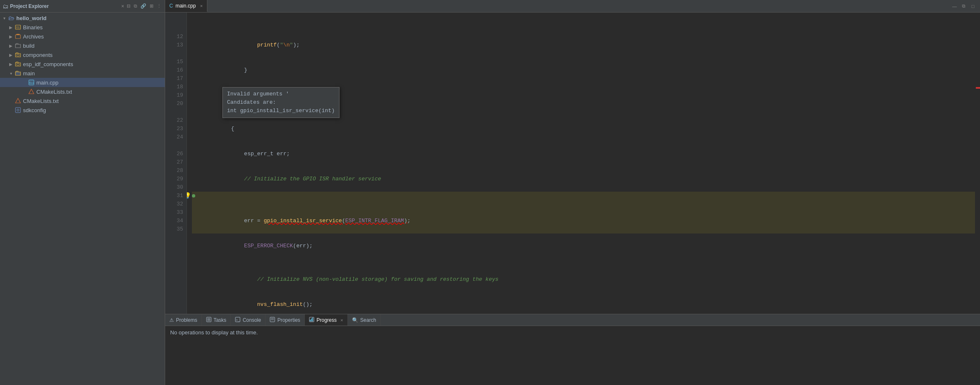 The height and width of the screenshot is (385, 980). I want to click on tree-label-cmakelists-main: CMakeLists.txt, so click(54, 92).